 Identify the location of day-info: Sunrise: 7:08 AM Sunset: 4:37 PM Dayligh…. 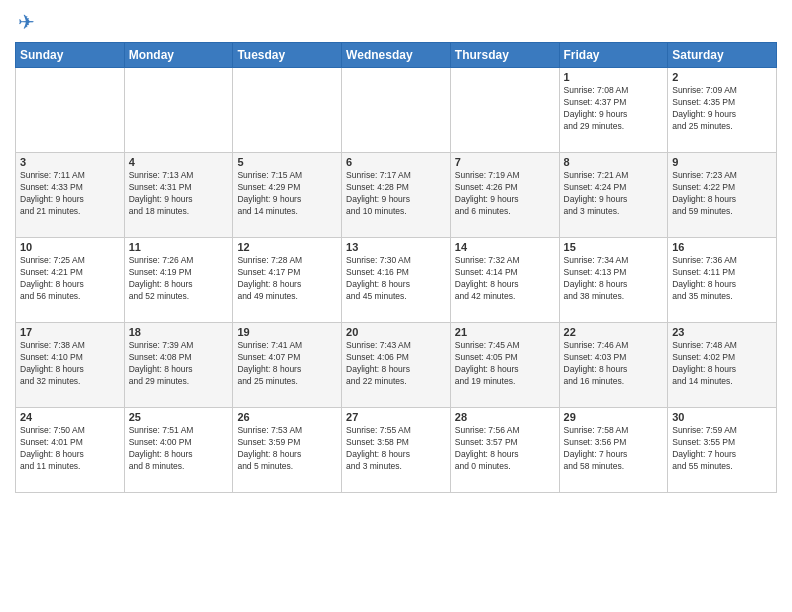
(614, 109).